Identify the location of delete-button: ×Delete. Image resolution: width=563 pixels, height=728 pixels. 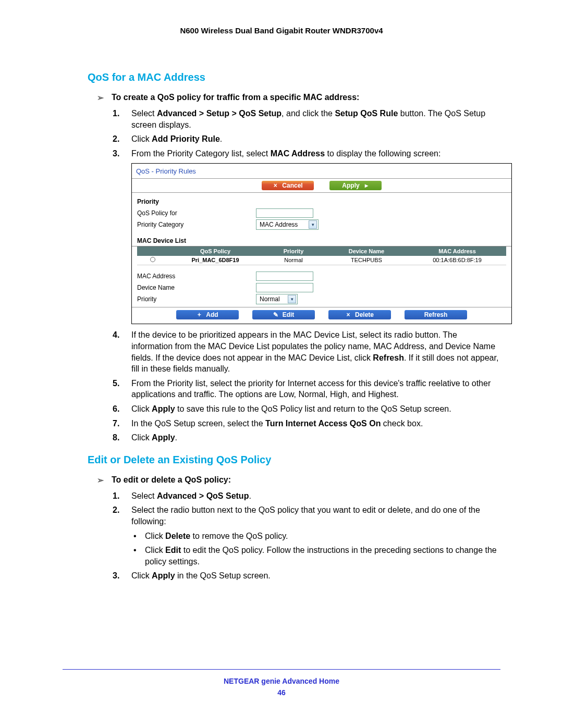
(360, 315).